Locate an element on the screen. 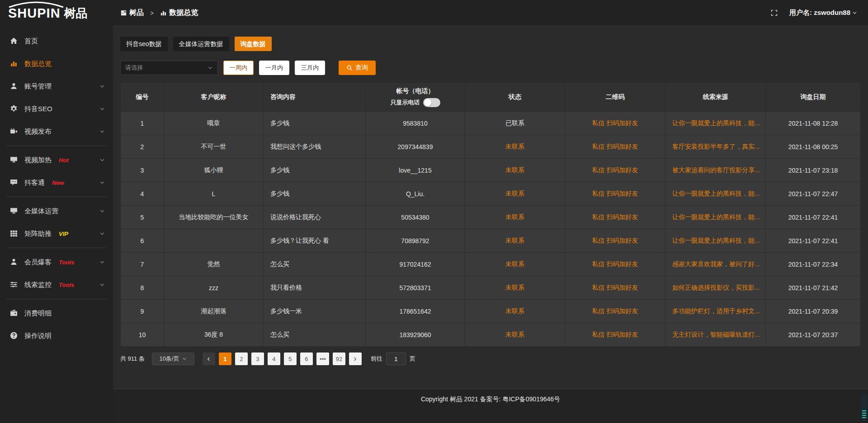  cell-id: 8 is located at coordinates (142, 288).